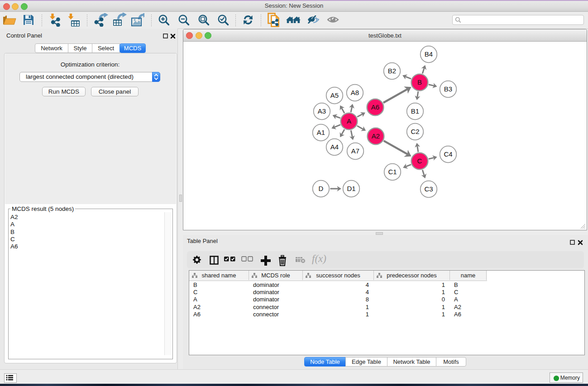 The width and height of the screenshot is (588, 386). I want to click on svg-text: B, so click(420, 82).